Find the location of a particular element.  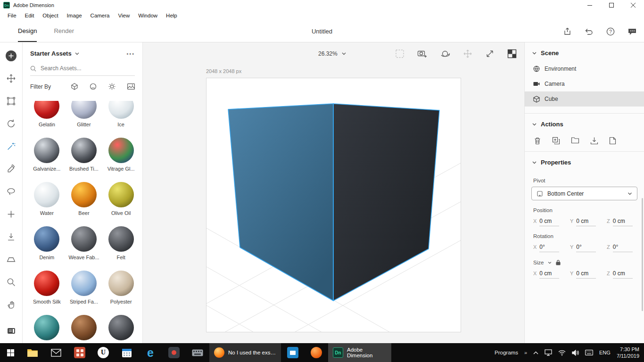

menu-file: File is located at coordinates (12, 16).